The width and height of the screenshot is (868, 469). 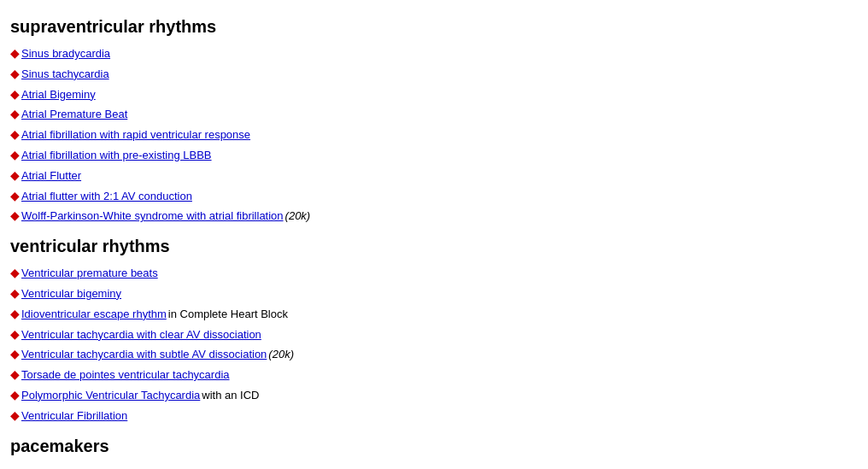 I want to click on item-link: Atrial fibrillation with rapid ventricul…, so click(x=136, y=135).